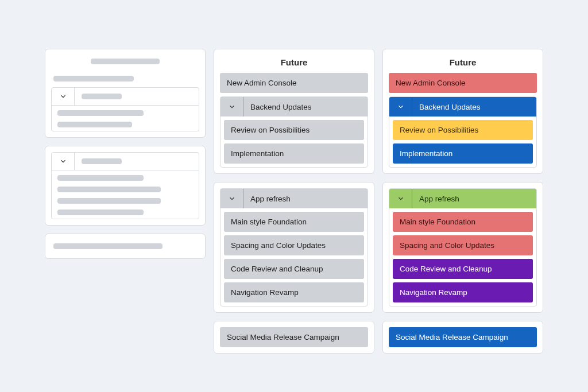  What do you see at coordinates (463, 111) in the screenshot?
I see `color-panel-1: Future New Admin Console Backend Updates…` at bounding box center [463, 111].